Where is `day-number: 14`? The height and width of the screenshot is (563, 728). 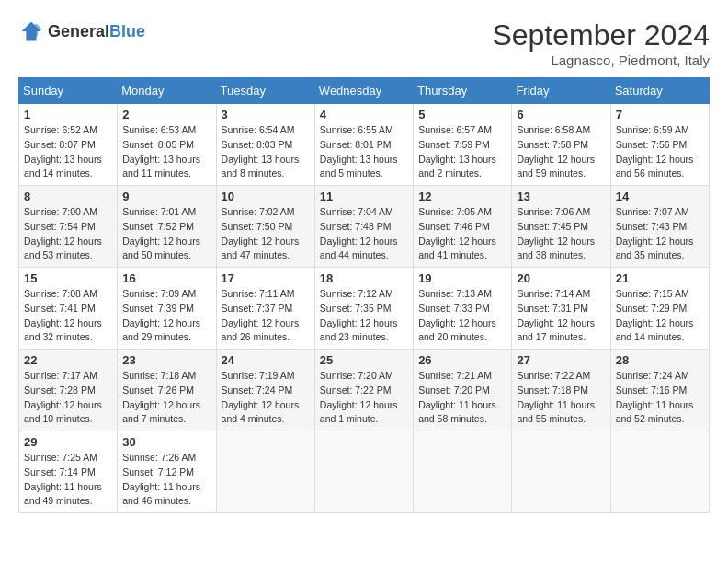 day-number: 14 is located at coordinates (660, 197).